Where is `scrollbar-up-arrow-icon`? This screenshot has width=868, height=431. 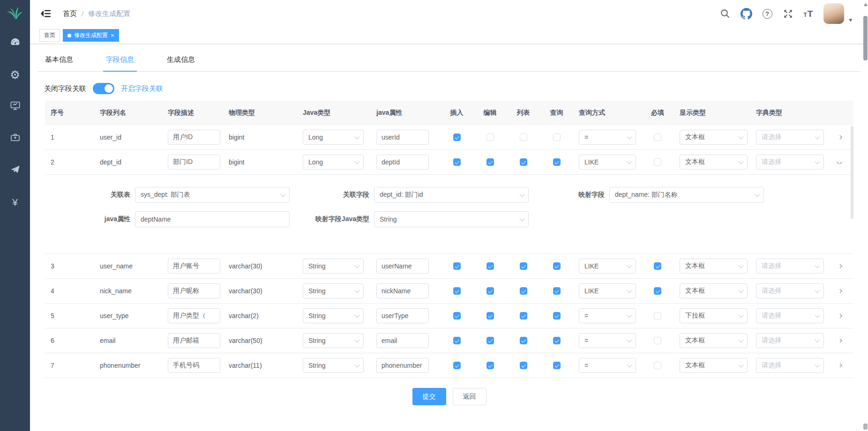 scrollbar-up-arrow-icon is located at coordinates (866, 5).